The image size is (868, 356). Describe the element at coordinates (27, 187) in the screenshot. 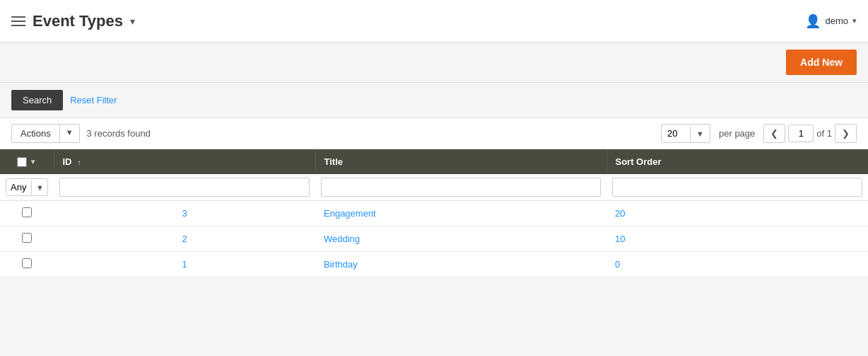

I see `any-select-wrap: Any Yes No ▼` at that location.